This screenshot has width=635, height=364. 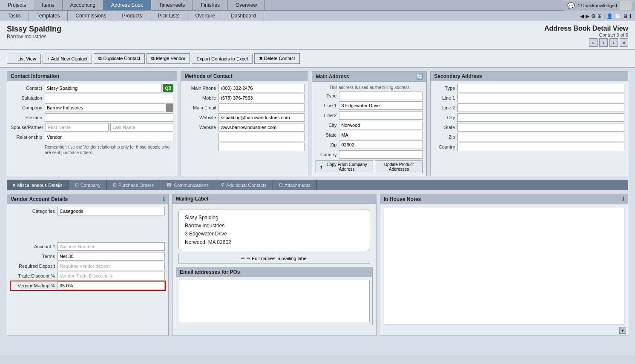 I want to click on addr-line1-input, so click(x=381, y=106).